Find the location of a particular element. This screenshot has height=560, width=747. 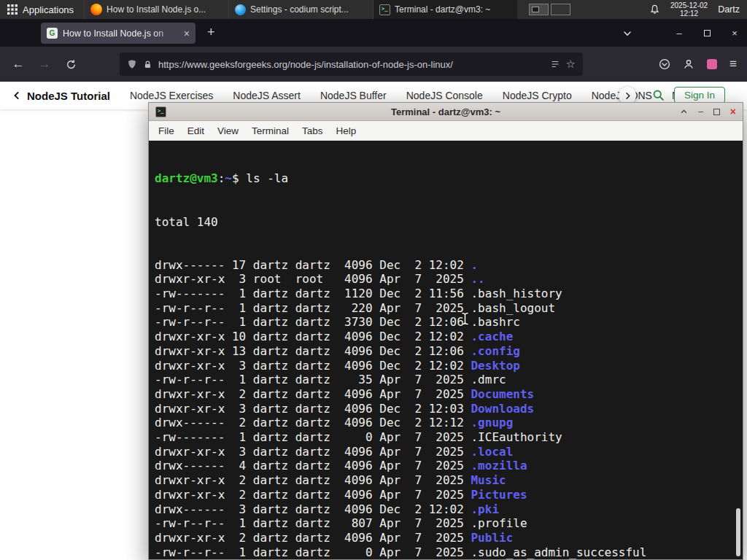

file-name: .ICEauthority is located at coordinates (516, 438).